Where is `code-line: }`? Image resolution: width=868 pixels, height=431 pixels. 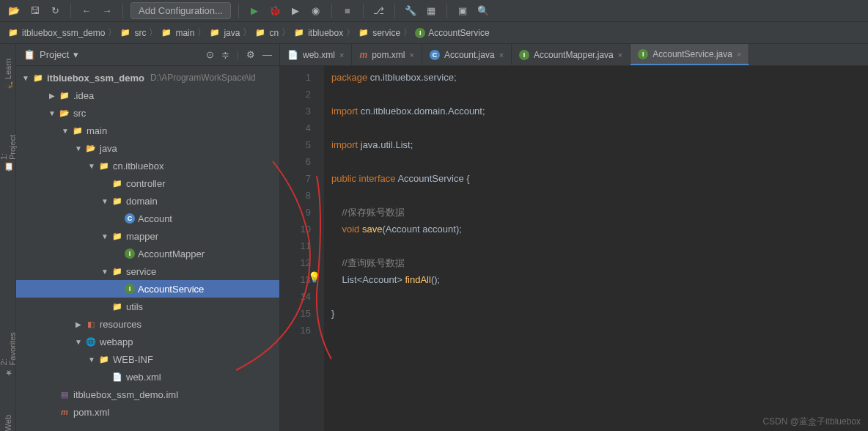 code-line: } is located at coordinates (600, 314).